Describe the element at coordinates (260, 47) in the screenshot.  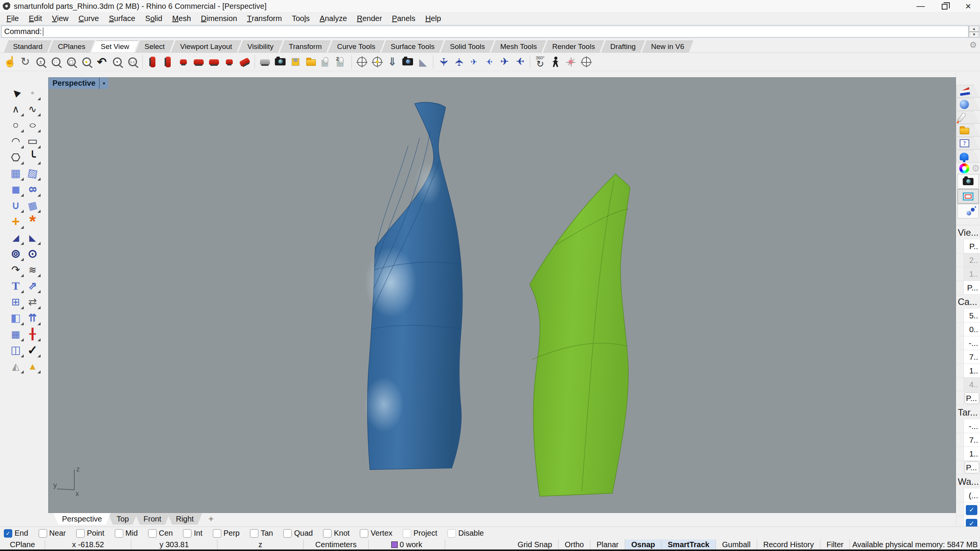
I see `toolbar-tab-visibility: Visibility` at that location.